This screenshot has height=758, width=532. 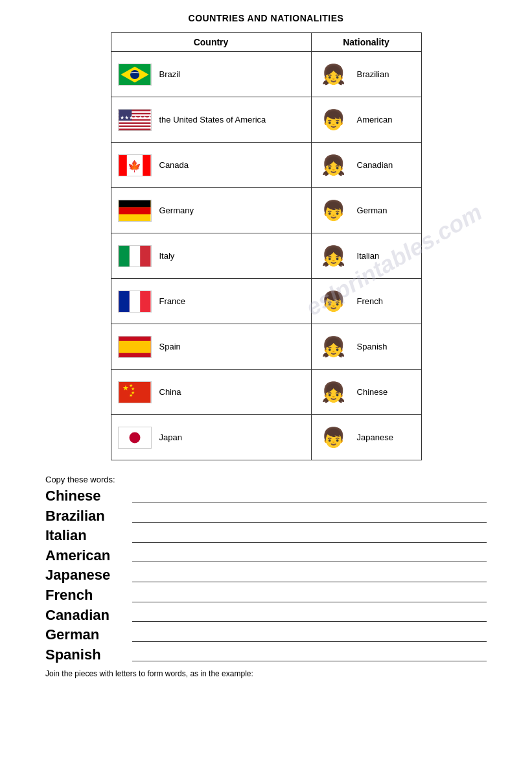 I want to click on character-icon-american: 👦, so click(x=334, y=120).